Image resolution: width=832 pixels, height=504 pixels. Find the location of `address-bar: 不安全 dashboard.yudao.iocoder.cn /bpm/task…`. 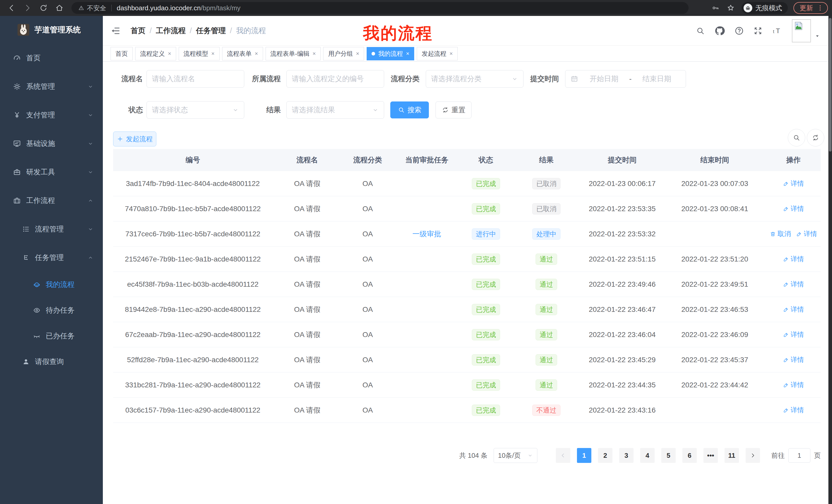

address-bar: 不安全 dashboard.yudao.iocoder.cn /bpm/task… is located at coordinates (380, 8).